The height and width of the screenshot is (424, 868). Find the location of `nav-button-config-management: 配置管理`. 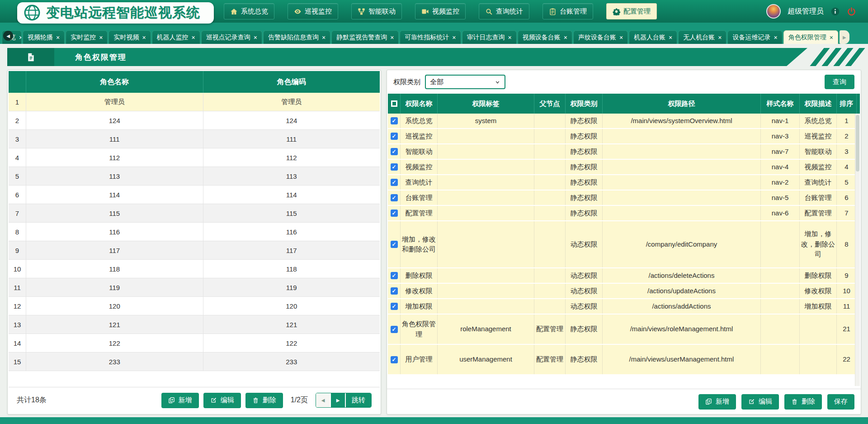

nav-button-config-management: 配置管理 is located at coordinates (632, 11).